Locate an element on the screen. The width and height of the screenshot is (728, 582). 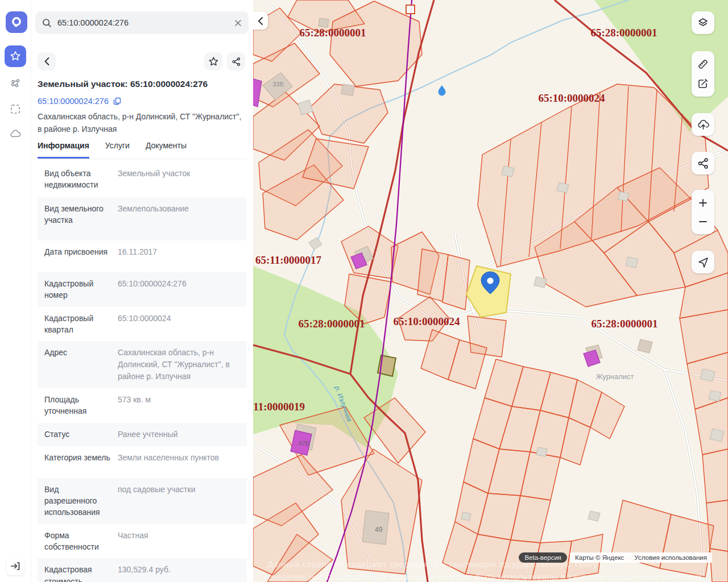
attribute-label: Дата присвоения is located at coordinates (78, 252).